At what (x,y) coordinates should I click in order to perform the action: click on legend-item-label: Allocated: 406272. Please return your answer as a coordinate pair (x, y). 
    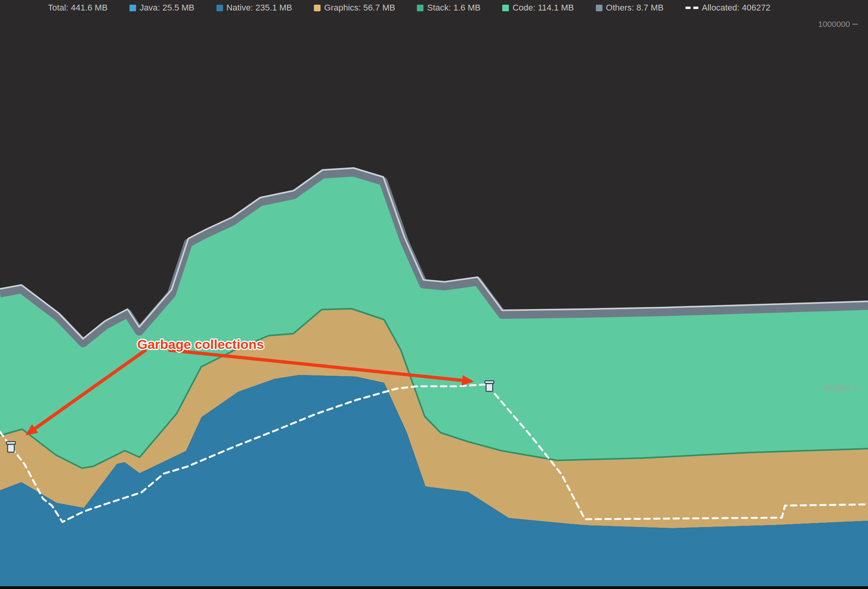
    Looking at the image, I should click on (736, 8).